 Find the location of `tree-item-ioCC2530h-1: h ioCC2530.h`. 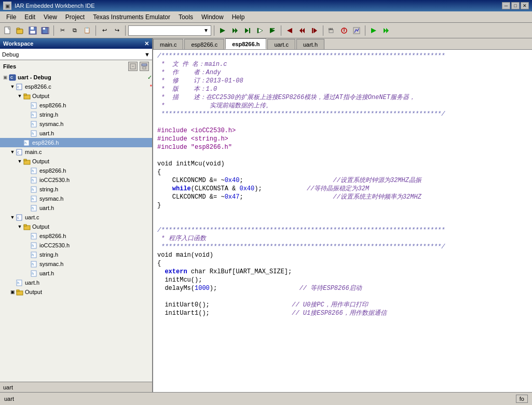

tree-item-ioCC2530h-1: h ioCC2530.h is located at coordinates (76, 180).